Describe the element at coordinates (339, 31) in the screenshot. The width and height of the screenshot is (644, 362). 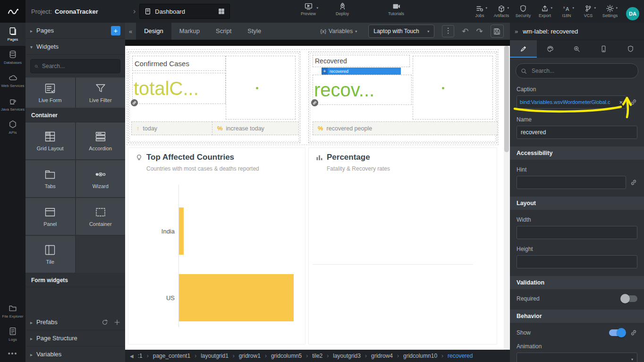
I see `variables-button: {x} Variables ▾` at that location.